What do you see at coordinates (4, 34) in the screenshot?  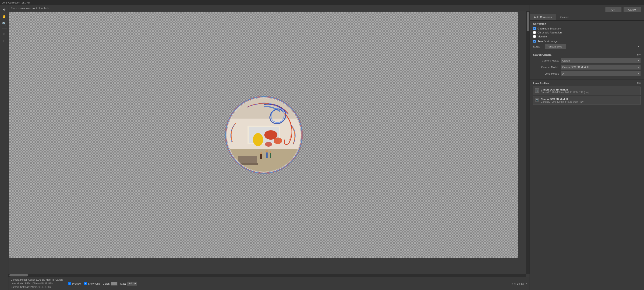 I see `grid-tool: ⊞` at bounding box center [4, 34].